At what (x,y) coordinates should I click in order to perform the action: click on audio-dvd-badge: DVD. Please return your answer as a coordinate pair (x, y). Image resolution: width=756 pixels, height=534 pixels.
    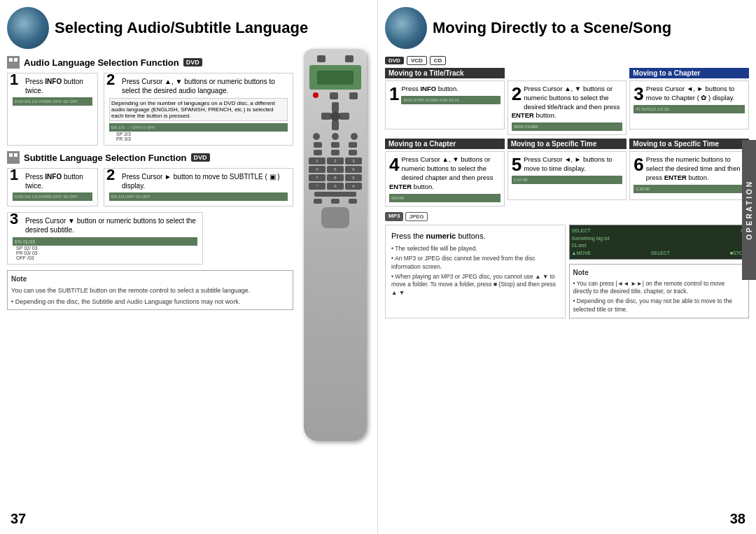
    Looking at the image, I should click on (193, 62).